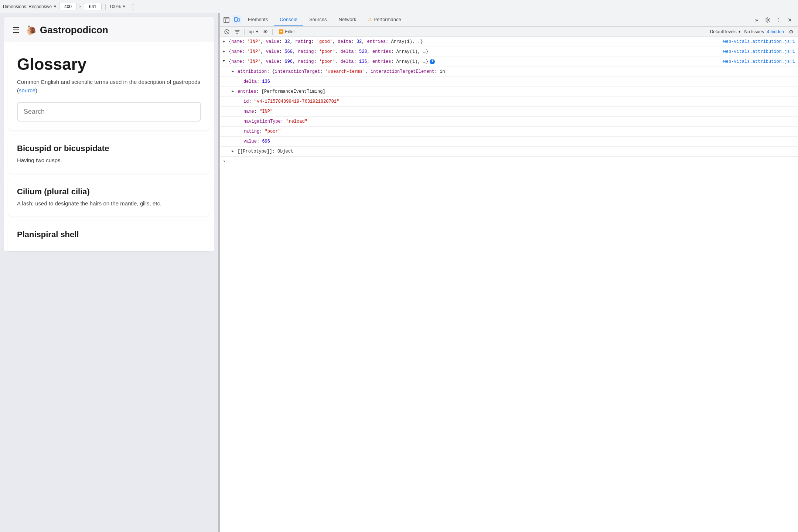 Image resolution: width=798 pixels, height=532 pixels. What do you see at coordinates (516, 151) in the screenshot?
I see `console-text-prototype: [[Prototype]]: Object` at bounding box center [516, 151].